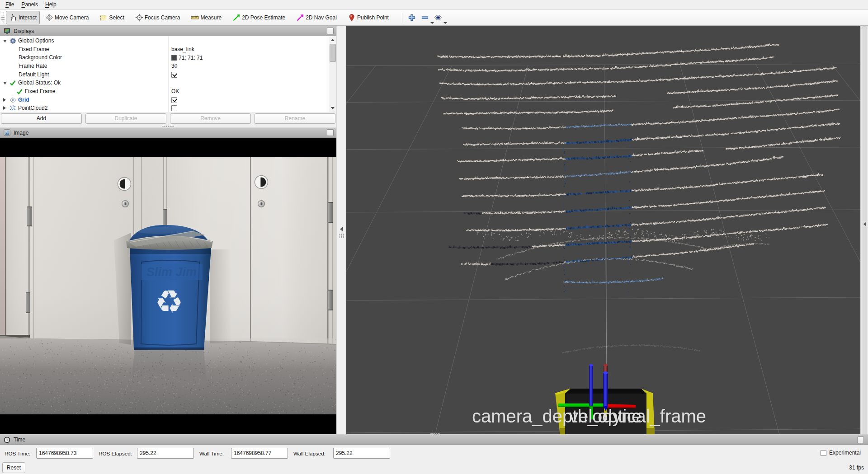 The width and height of the screenshot is (868, 474). I want to click on time-title-bar: Time, so click(434, 440).